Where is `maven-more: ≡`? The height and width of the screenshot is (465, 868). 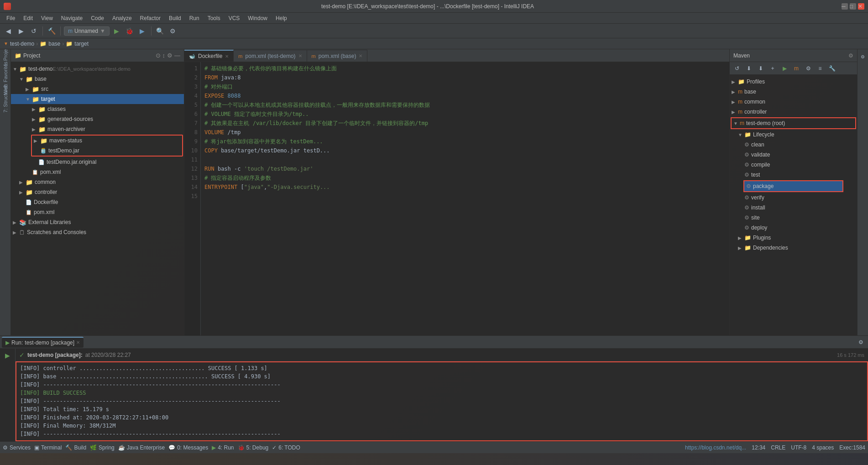 maven-more: ≡ is located at coordinates (820, 68).